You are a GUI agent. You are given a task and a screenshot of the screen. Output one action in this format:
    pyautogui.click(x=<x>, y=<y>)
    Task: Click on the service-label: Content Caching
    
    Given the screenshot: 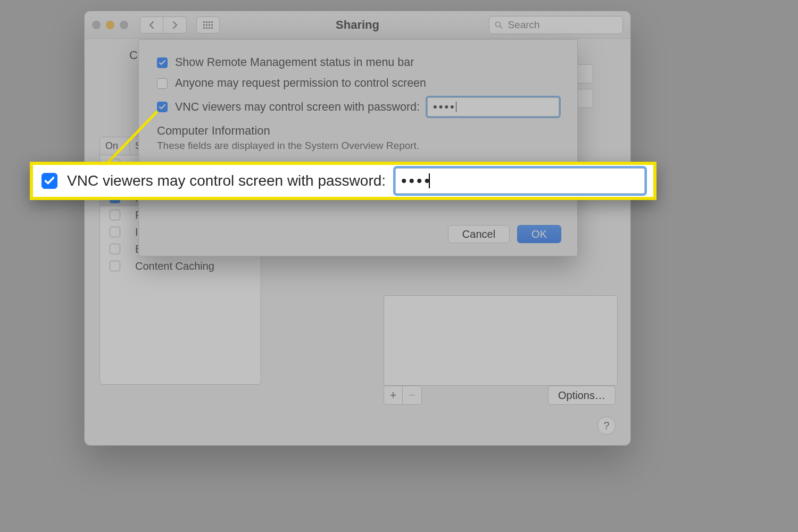 What is the action you would take?
    pyautogui.click(x=195, y=266)
    